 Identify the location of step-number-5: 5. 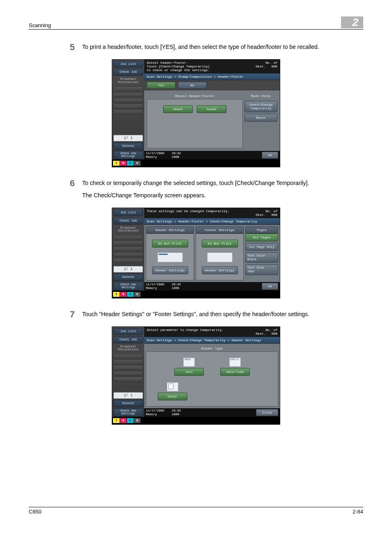
(74, 47).